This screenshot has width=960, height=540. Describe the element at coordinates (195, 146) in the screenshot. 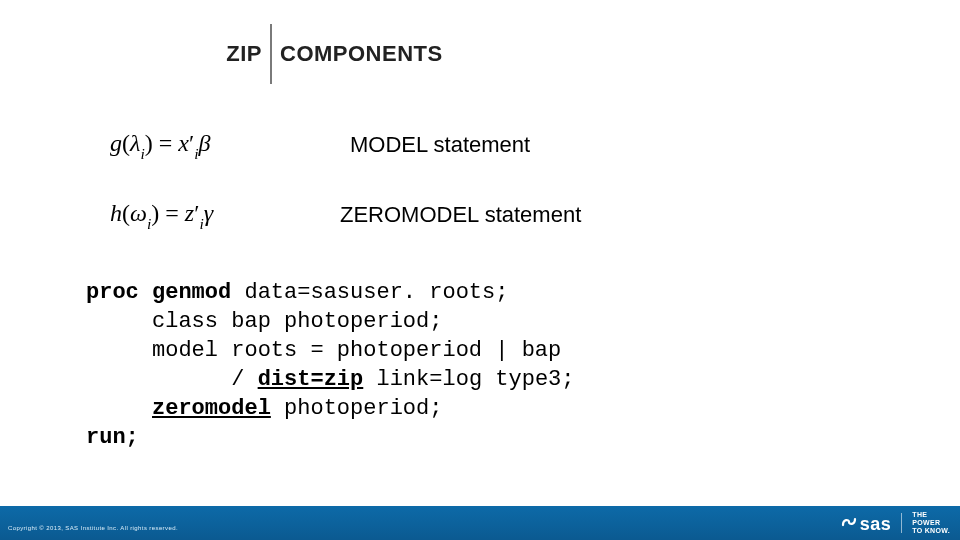

I see `equation-g: g(λi) = x′iβ` at that location.